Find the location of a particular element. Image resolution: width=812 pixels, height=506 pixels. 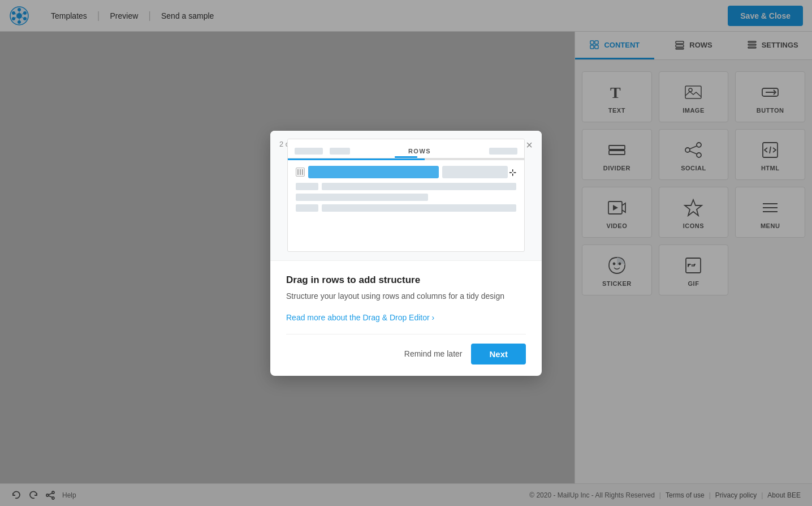

illus-col-indicator is located at coordinates (300, 172).